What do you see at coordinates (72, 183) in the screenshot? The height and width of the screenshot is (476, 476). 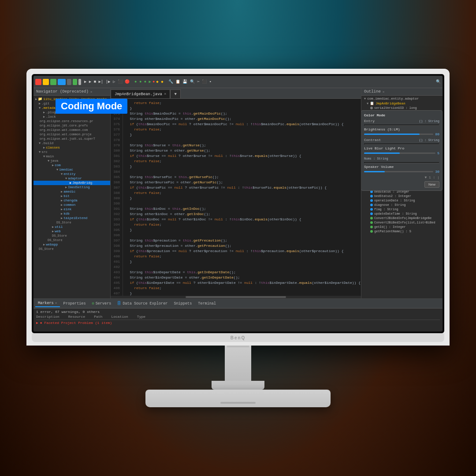 I see `list-item: ▶ JmpAnBridg` at bounding box center [72, 183].